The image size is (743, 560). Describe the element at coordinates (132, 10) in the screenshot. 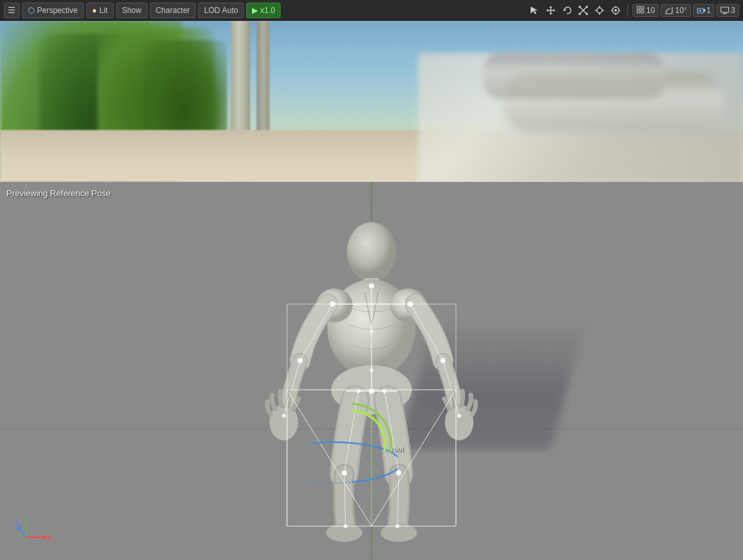

I see `show-label: Show` at that location.